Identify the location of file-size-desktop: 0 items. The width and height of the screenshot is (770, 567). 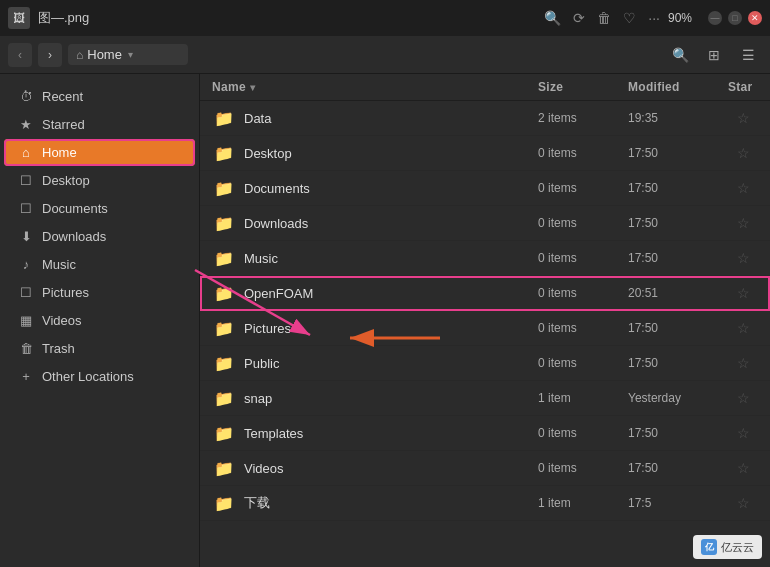
(583, 153).